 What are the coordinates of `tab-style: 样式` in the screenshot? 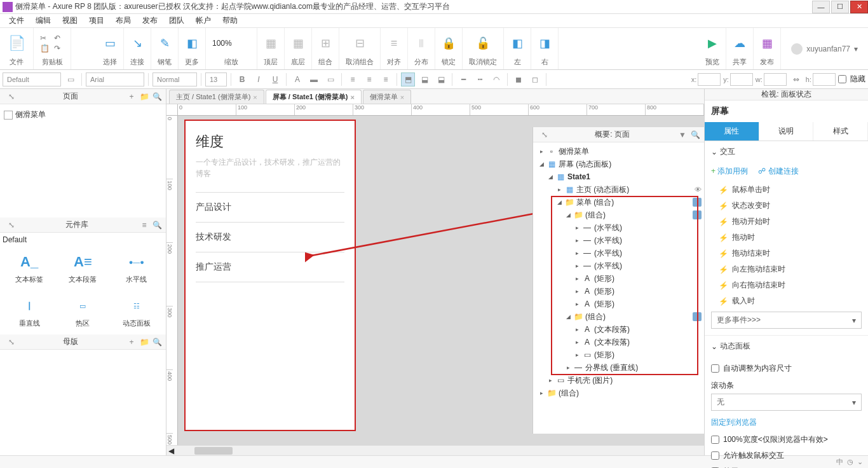 It's located at (841, 131).